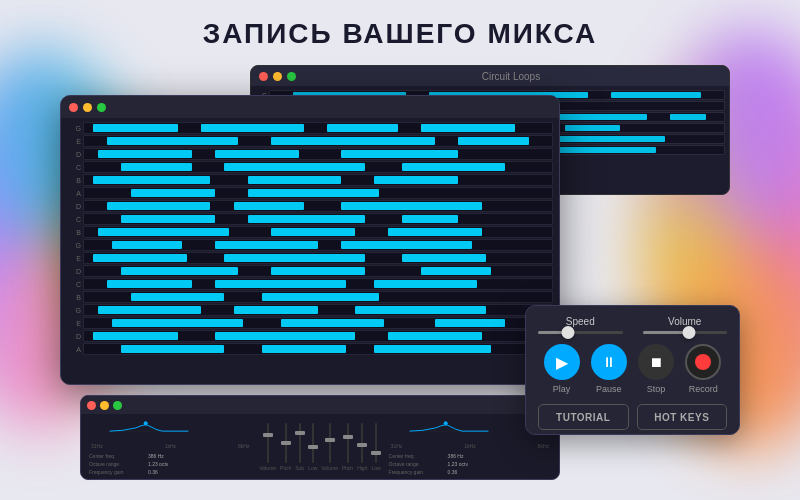 The height and width of the screenshot is (500, 800). I want to click on eq-param-value: 1.23 octv, so click(158, 464).